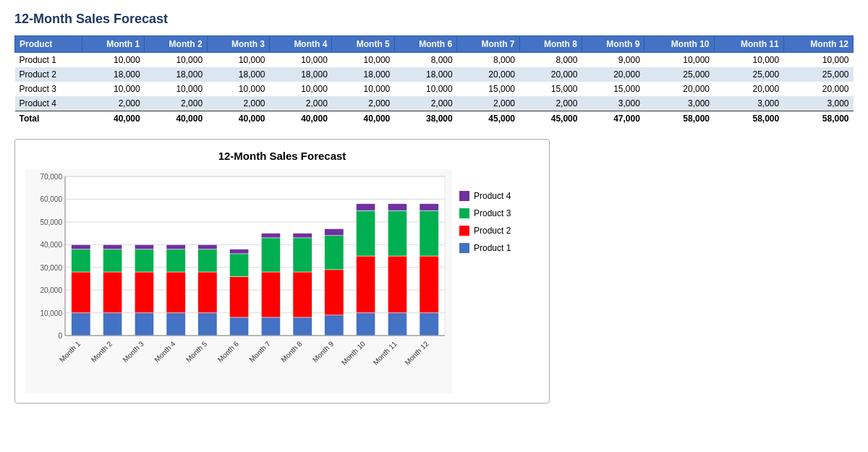 Image resolution: width=868 pixels, height=452 pixels. I want to click on cell-r0-c7: 8,000, so click(550, 61).